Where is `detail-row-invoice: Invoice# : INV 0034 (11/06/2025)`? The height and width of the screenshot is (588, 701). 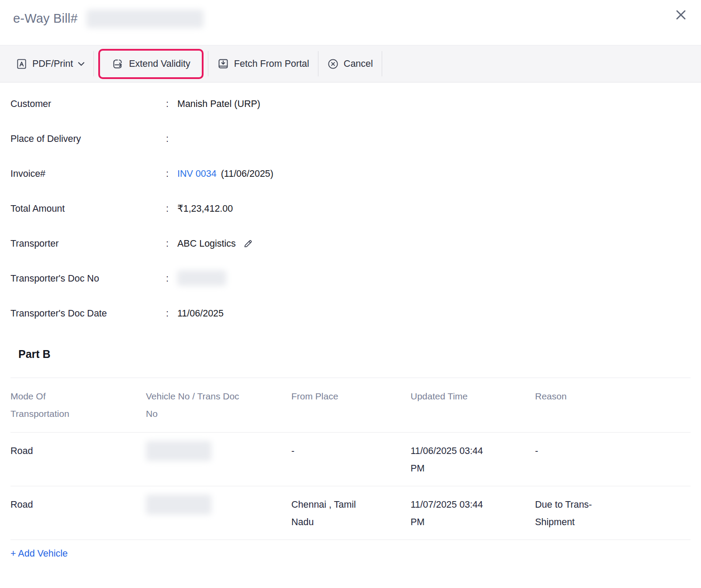 detail-row-invoice: Invoice# : INV 0034 (11/06/2025) is located at coordinates (350, 174).